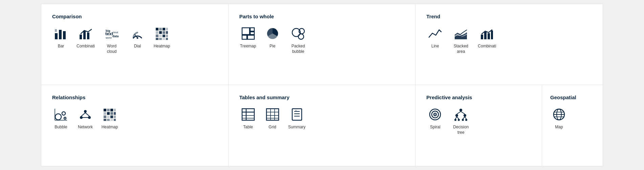 This screenshot has height=170, width=644. I want to click on chart-item-bubble: Bubble, so click(61, 119).